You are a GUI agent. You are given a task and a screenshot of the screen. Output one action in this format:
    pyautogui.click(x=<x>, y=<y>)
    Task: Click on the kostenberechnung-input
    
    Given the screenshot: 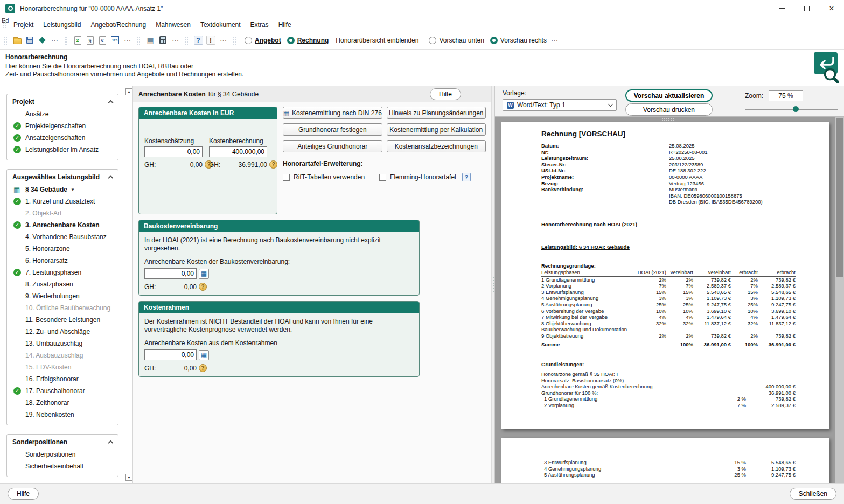 What is the action you would take?
    pyautogui.click(x=238, y=152)
    